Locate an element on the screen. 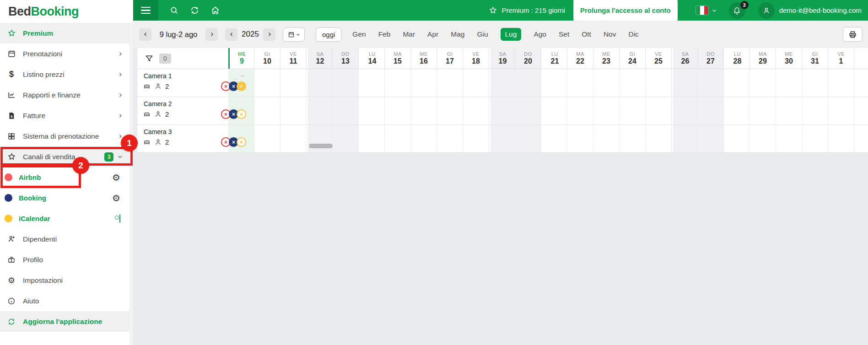 The image size is (868, 345). hamburger-menu-icon is located at coordinates (146, 10).